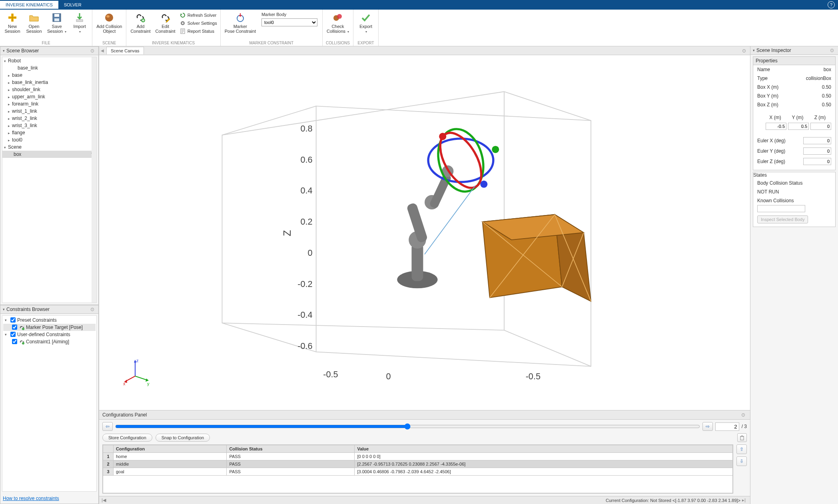 The height and width of the screenshot is (504, 838). I want to click on save-icon, so click(57, 18).